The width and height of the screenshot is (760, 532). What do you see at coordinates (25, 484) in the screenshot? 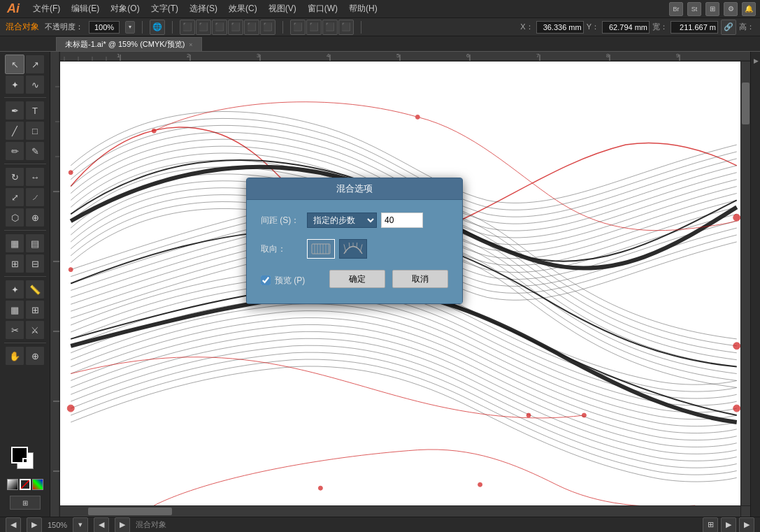
I see `no-fill-btn` at bounding box center [25, 484].